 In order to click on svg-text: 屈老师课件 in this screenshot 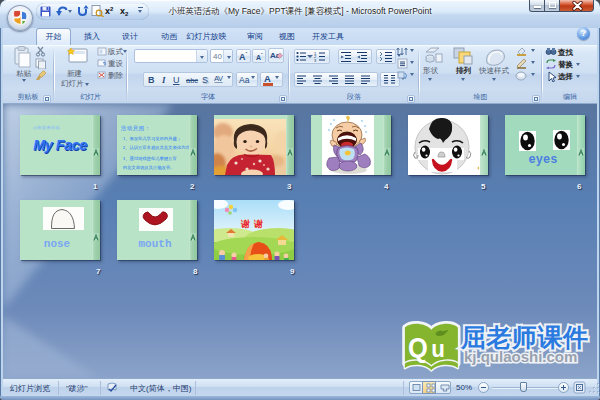, I will do `click(524, 337)`.